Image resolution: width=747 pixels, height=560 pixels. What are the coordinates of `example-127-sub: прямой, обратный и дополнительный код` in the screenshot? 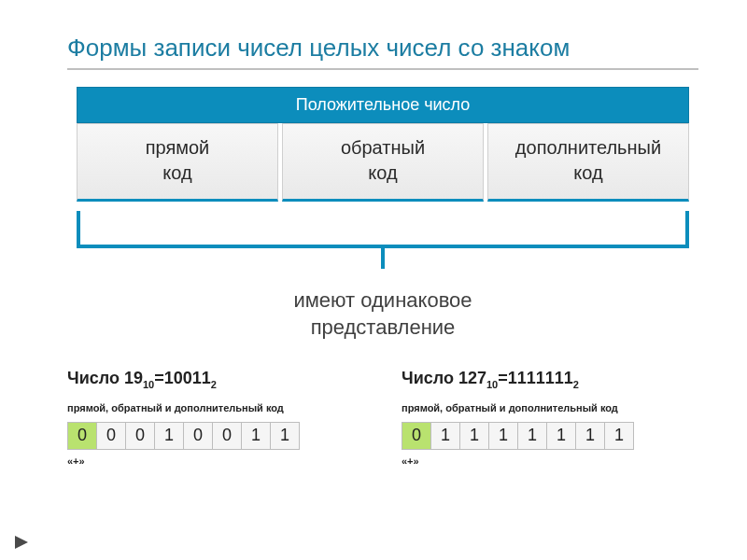 It's located at (550, 409).